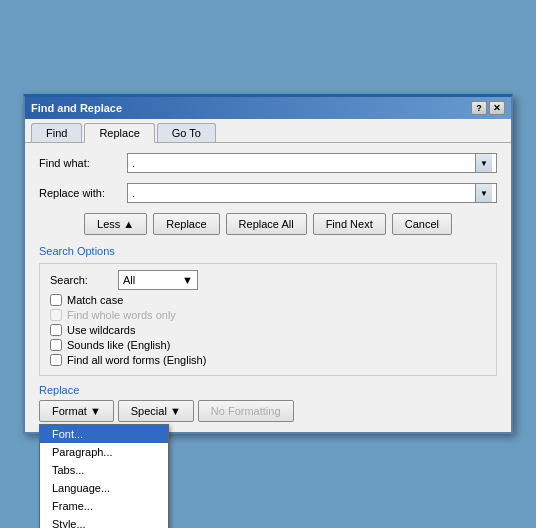 The width and height of the screenshot is (536, 528). What do you see at coordinates (246, 411) in the screenshot?
I see `no-formatting-label: No Formatting` at bounding box center [246, 411].